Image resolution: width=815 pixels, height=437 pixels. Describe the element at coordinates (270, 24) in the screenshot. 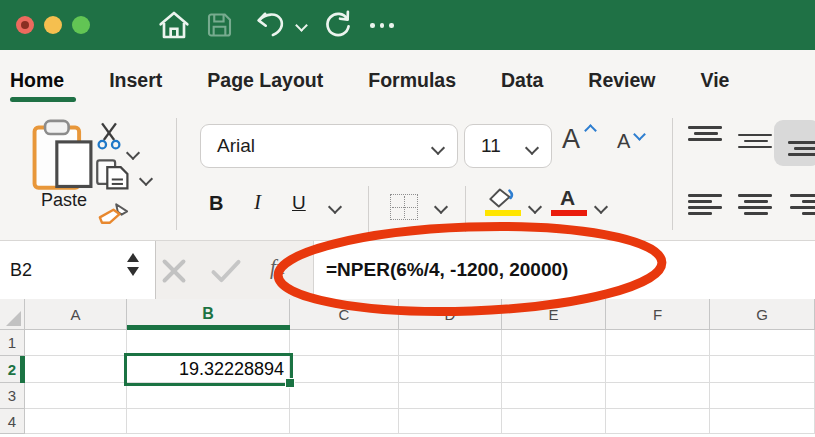

I see `undo-icon` at that location.